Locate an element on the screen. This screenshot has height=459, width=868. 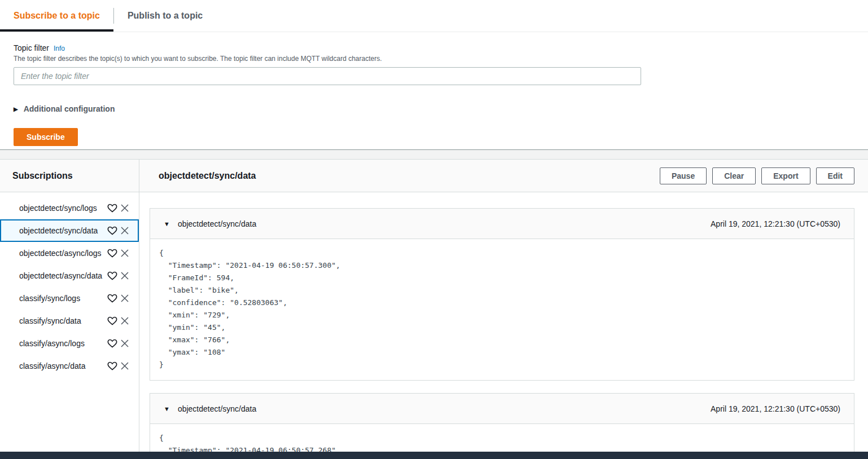
subscription-topic-label: classify/async/data is located at coordinates (63, 366).